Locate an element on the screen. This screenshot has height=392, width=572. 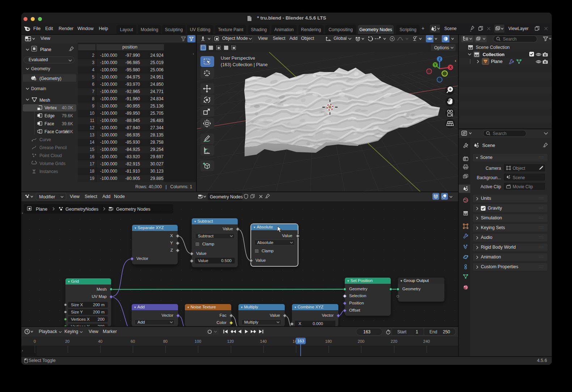
svg-text: X is located at coordinates (451, 67).